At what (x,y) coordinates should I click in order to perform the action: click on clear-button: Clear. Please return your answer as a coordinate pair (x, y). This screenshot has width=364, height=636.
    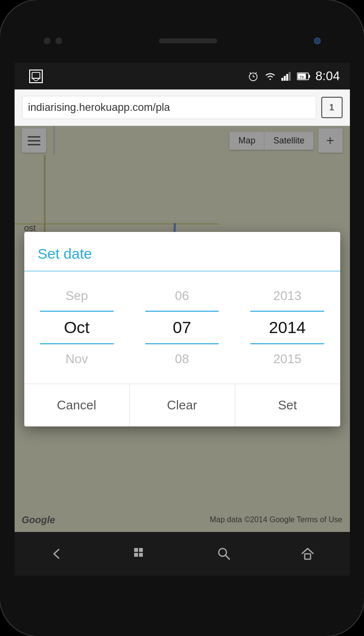
    Looking at the image, I should click on (183, 406).